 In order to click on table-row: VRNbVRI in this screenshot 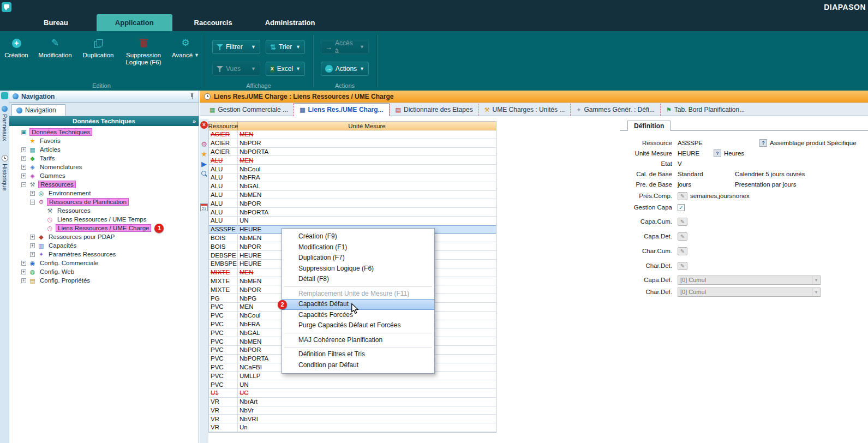, I will do `click(352, 419)`.